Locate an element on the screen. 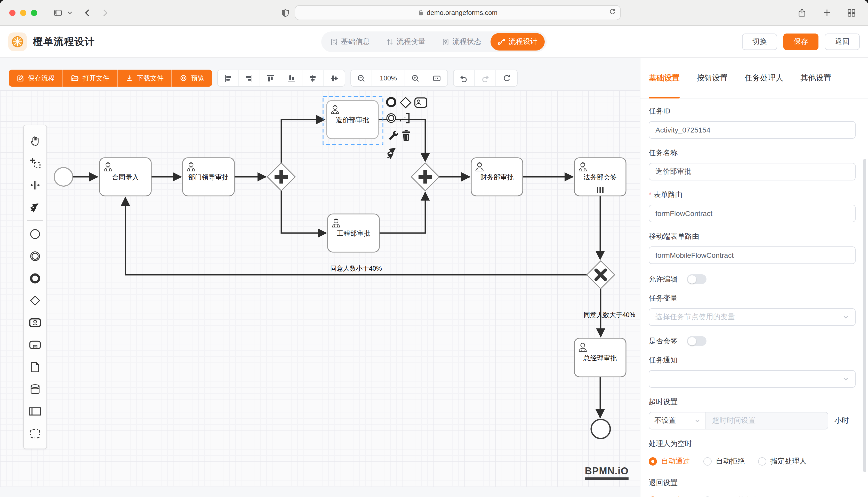 Image resolution: width=868 pixels, height=497 pixels. align-center-horizontal-button is located at coordinates (313, 78).